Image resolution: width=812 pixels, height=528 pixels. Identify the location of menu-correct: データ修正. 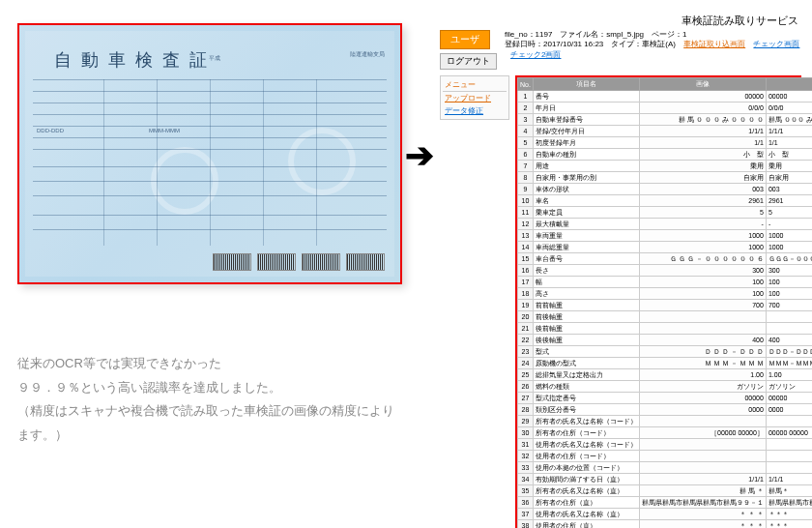
(475, 110).